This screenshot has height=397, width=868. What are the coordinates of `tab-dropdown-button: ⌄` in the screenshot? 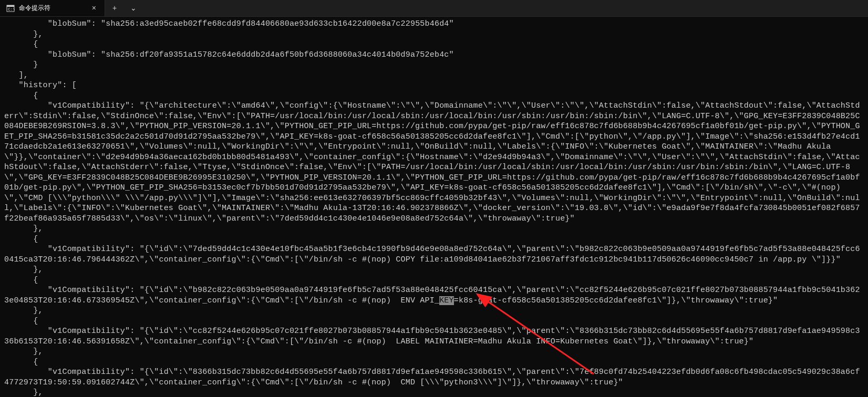 It's located at (133, 8).